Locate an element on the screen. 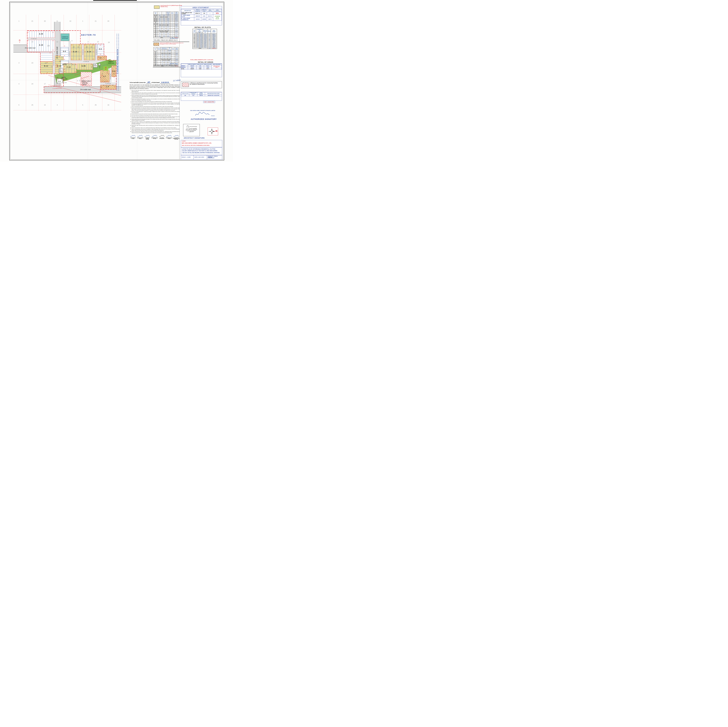 Image resolution: width=728 pixels, height=727 pixels. table-cell: 110 to 113 is located at coordinates (156, 24).